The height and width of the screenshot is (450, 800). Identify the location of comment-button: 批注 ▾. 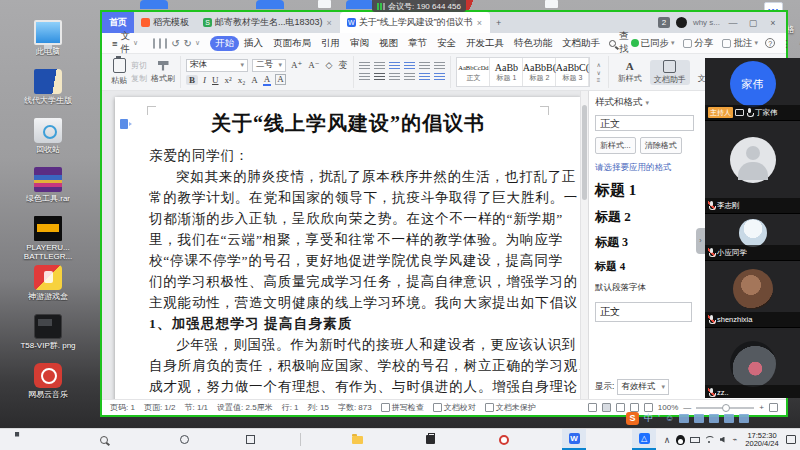
(740, 44).